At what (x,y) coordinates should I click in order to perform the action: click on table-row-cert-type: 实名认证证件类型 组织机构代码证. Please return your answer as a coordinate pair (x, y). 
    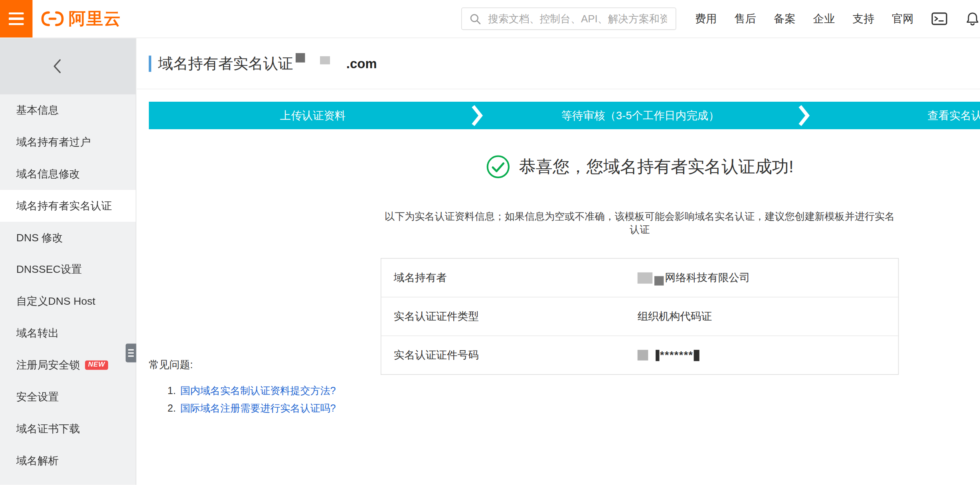
    Looking at the image, I should click on (639, 316).